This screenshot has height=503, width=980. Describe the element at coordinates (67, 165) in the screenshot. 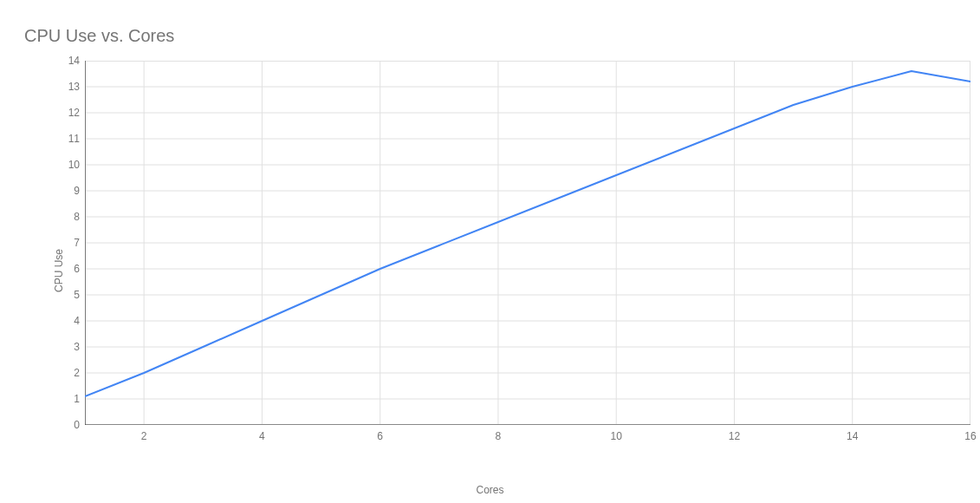

I see `y-tick-label: 10` at that location.